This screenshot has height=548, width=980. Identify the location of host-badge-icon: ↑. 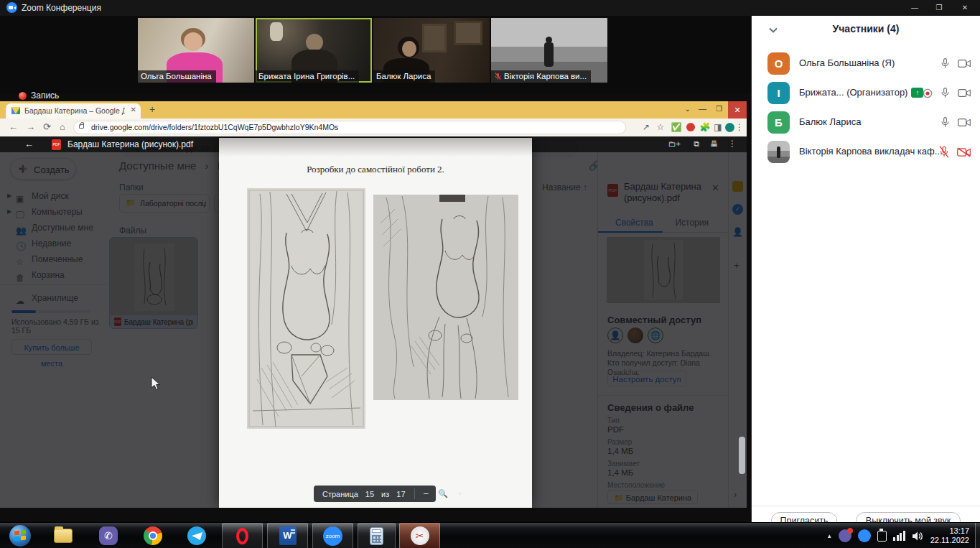
(918, 93).